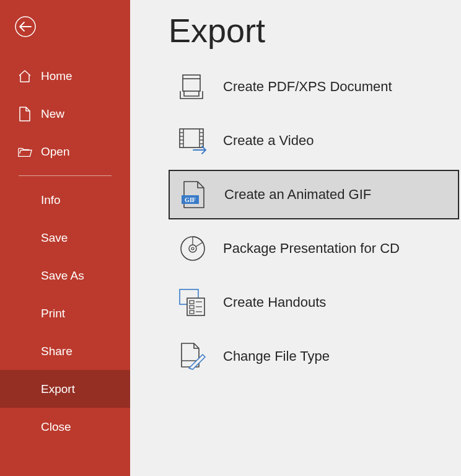  I want to click on sidebar-divider, so click(65, 176).